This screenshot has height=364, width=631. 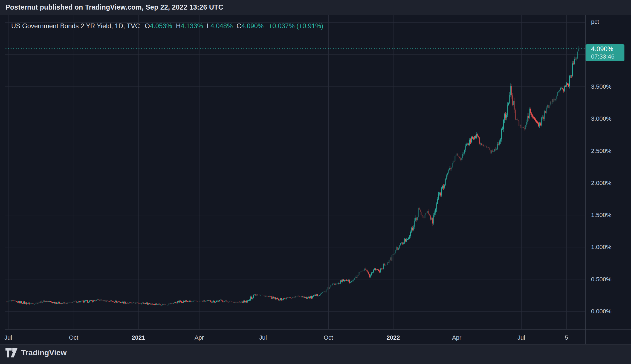 I want to click on ohlc-pair: L4.048%, so click(x=220, y=26).